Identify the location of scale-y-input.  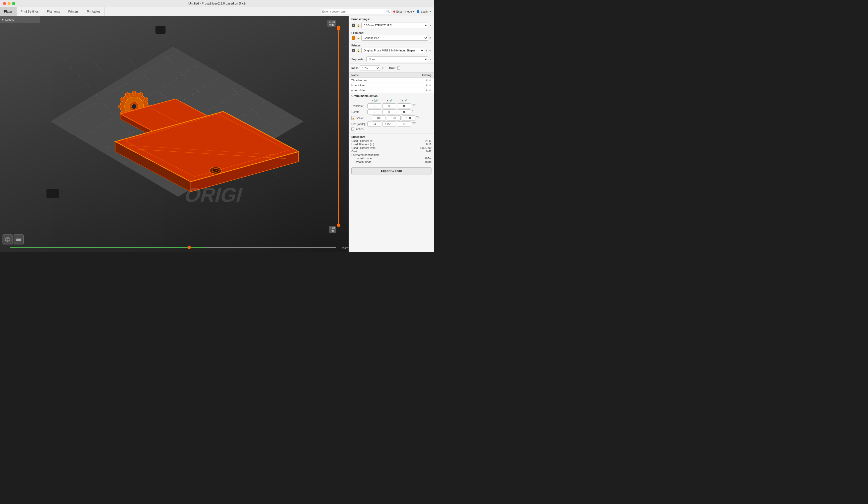
(394, 118).